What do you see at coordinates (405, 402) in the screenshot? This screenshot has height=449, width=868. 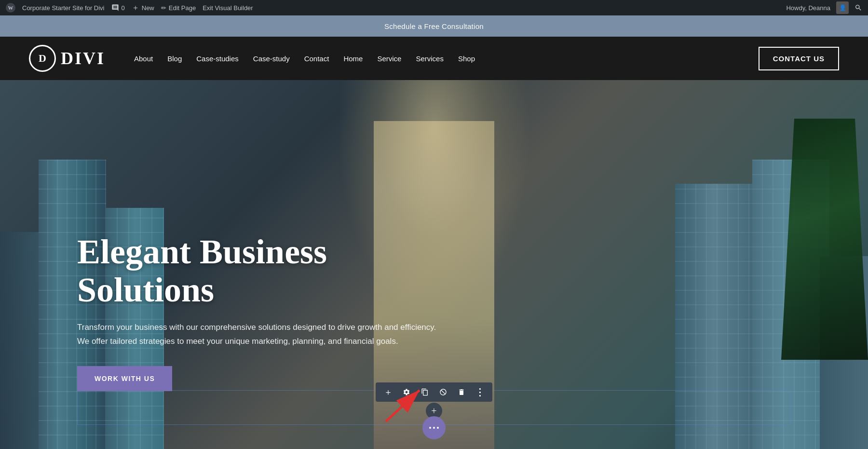 I see `red-arrow-container` at bounding box center [405, 402].